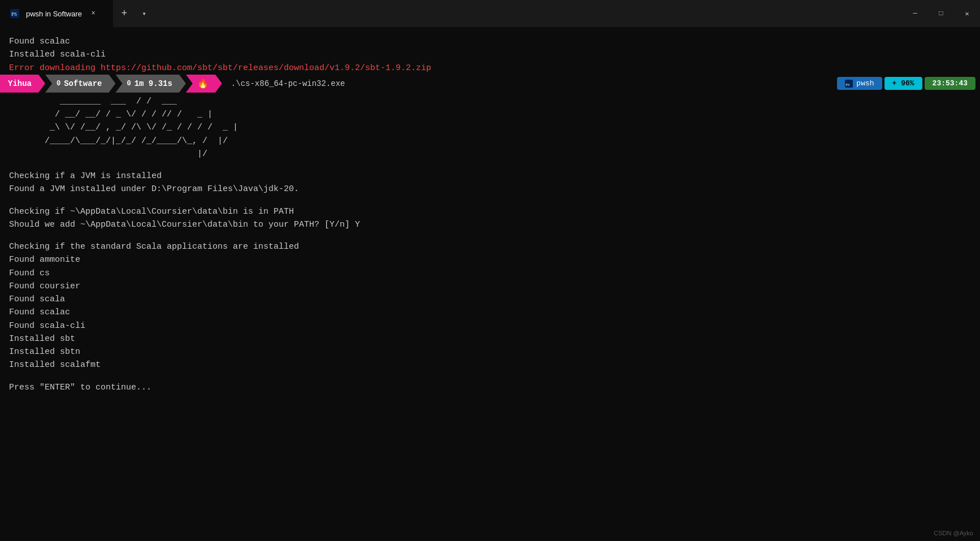 The width and height of the screenshot is (980, 541). Describe the element at coordinates (953, 533) in the screenshot. I see `watermark: CSDN @Ayko` at that location.